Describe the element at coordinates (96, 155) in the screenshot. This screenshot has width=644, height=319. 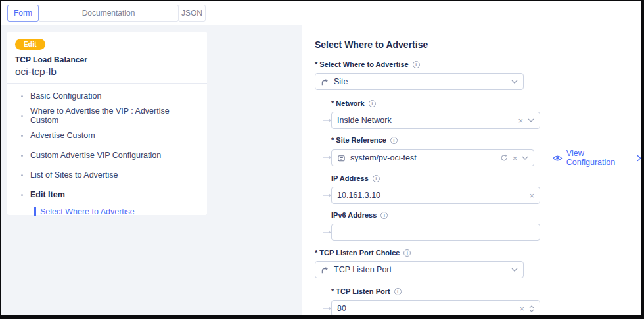
I see `sidebar-item-label: Custom Advertise VIP Configuration` at that location.